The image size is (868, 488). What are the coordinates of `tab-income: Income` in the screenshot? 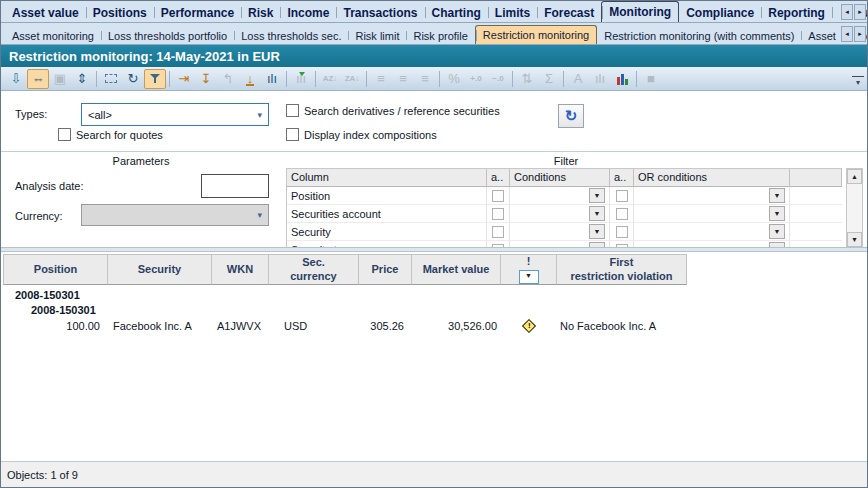 It's located at (308, 12).